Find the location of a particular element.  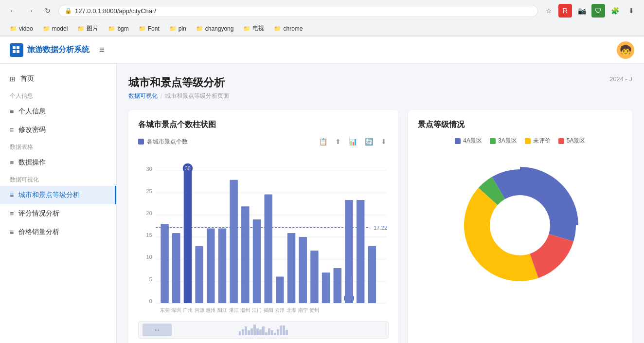

menu-toggle-button: ≡ is located at coordinates (102, 50).